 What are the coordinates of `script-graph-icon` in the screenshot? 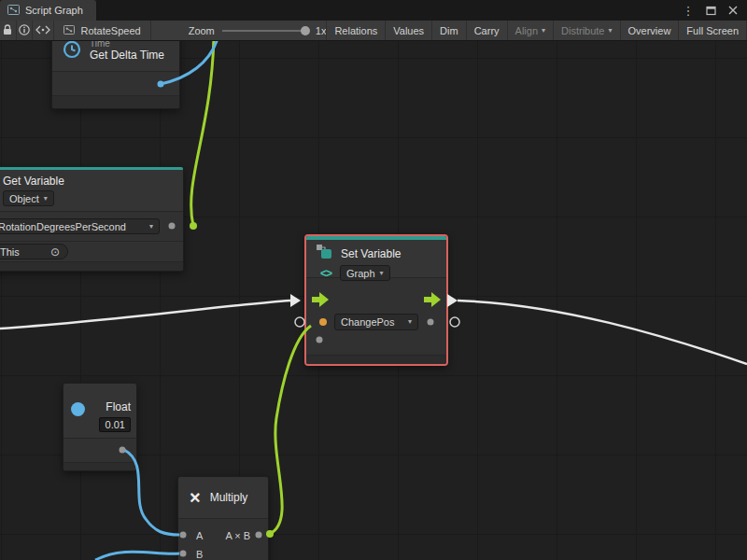 It's located at (69, 31).